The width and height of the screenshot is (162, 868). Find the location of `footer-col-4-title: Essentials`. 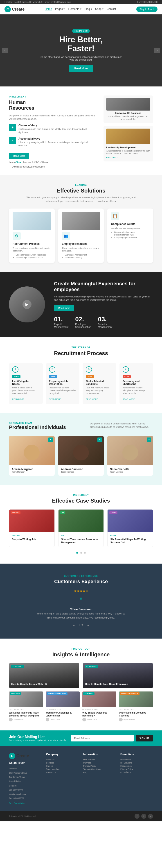

footer-col-4-title: Essentials is located at coordinates (137, 754).